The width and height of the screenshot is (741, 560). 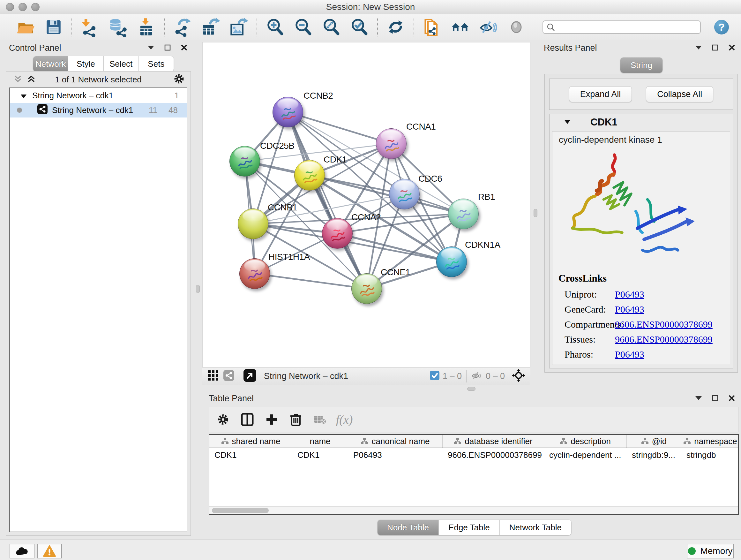 I want to click on cell--id: stringdb:9..., so click(x=654, y=455).